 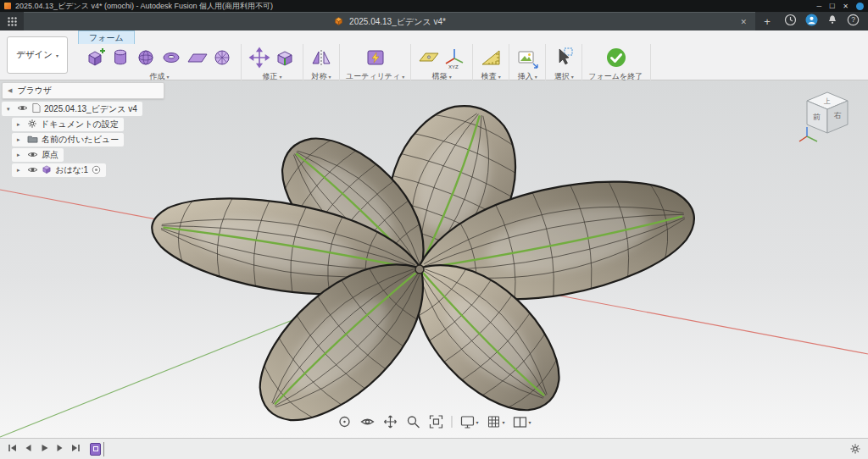 I want to click on collapse-panel-icon: ◀, so click(x=10, y=91).